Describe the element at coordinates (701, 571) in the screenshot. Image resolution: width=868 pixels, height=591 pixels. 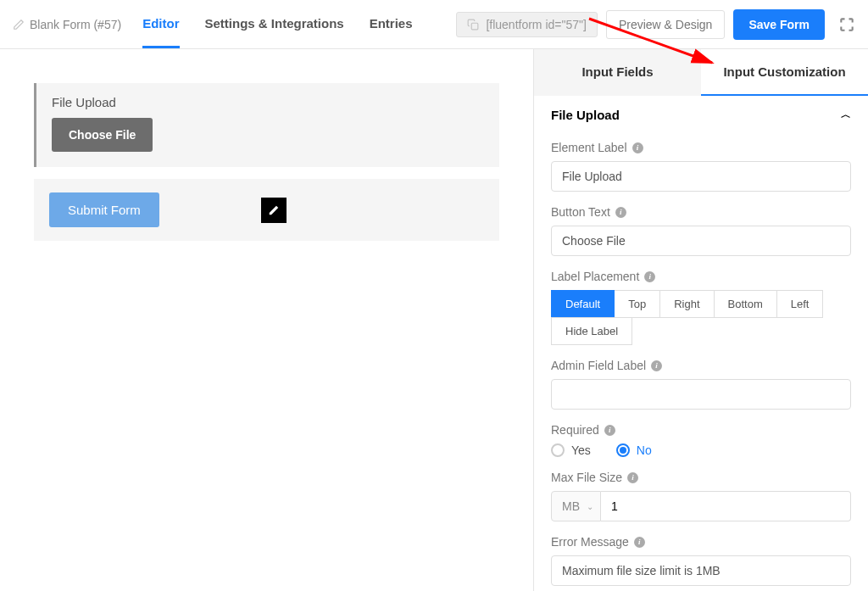
I see `error-msg-input` at that location.